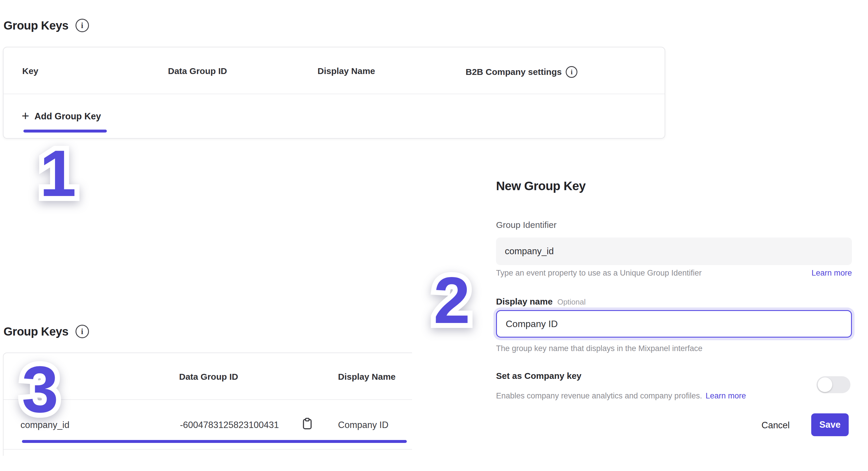 This screenshot has width=868, height=471. What do you see at coordinates (599, 396) in the screenshot?
I see `company-key-helper: Enables company revenue analytics and co…` at bounding box center [599, 396].